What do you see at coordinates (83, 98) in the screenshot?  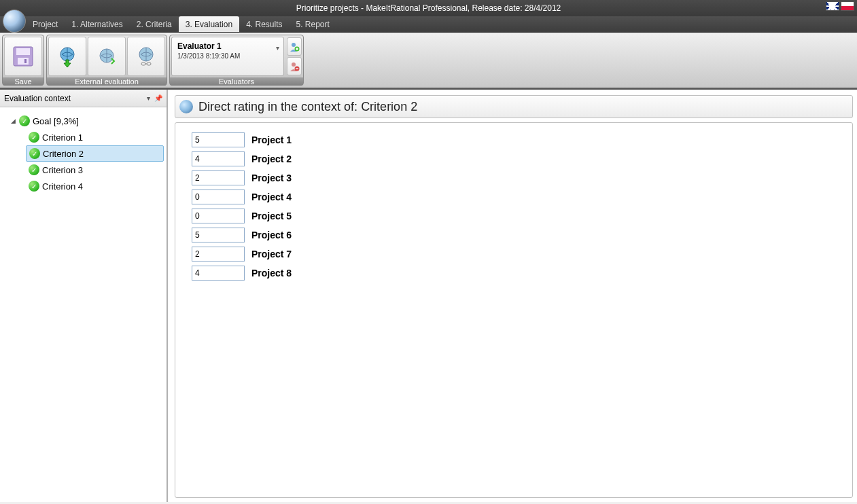 I see `sidebar-header: Evaluation context ▾ 📌` at bounding box center [83, 98].